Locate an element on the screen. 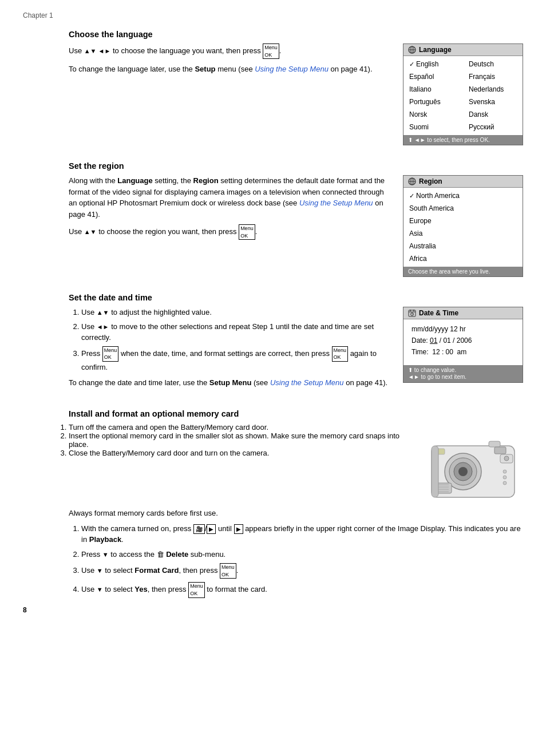 This screenshot has width=546, height=756. camera-illustration is located at coordinates (472, 466).